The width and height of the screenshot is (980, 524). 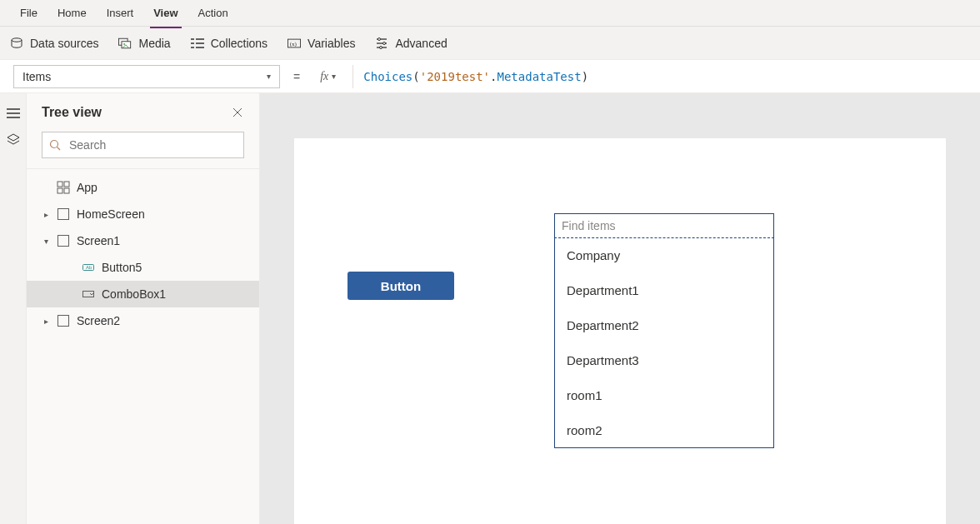 I want to click on combobox-item: Department3, so click(x=664, y=360).